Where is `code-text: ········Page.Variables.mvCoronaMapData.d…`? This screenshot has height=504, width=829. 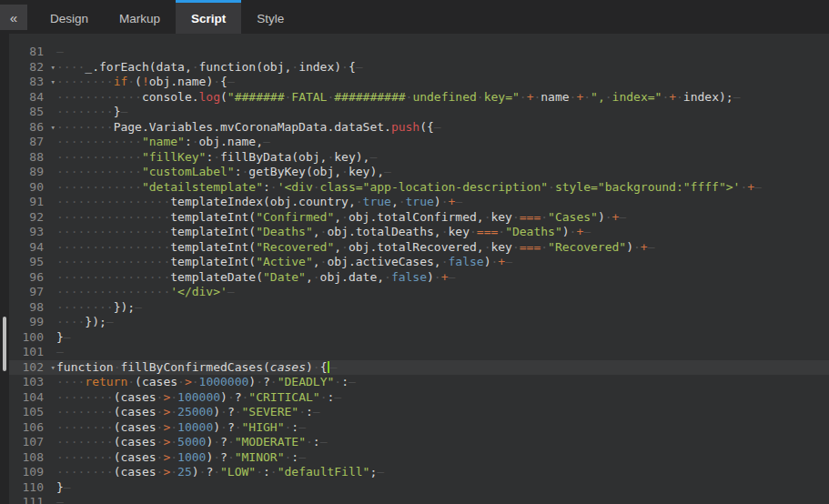 code-text: ········Page.Variables.mvCoronaMapData.d… is located at coordinates (249, 127).